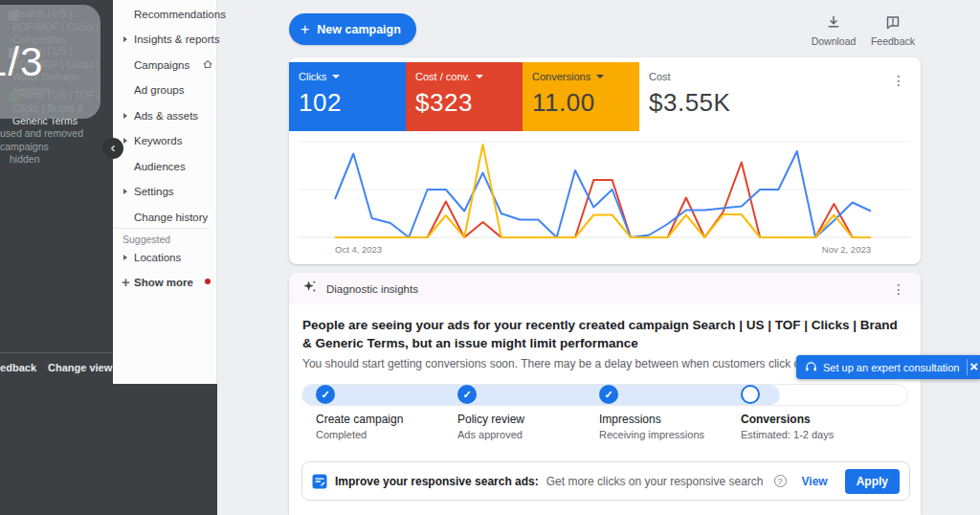 The image size is (980, 515). I want to click on banner-label: Set up an expert consultation, so click(891, 368).